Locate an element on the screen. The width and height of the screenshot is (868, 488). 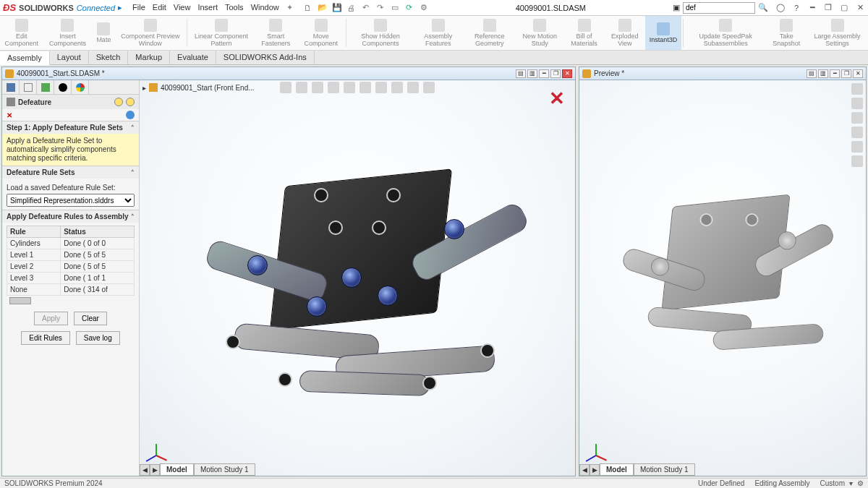
status-units-icon: ▾ is located at coordinates (851, 483).